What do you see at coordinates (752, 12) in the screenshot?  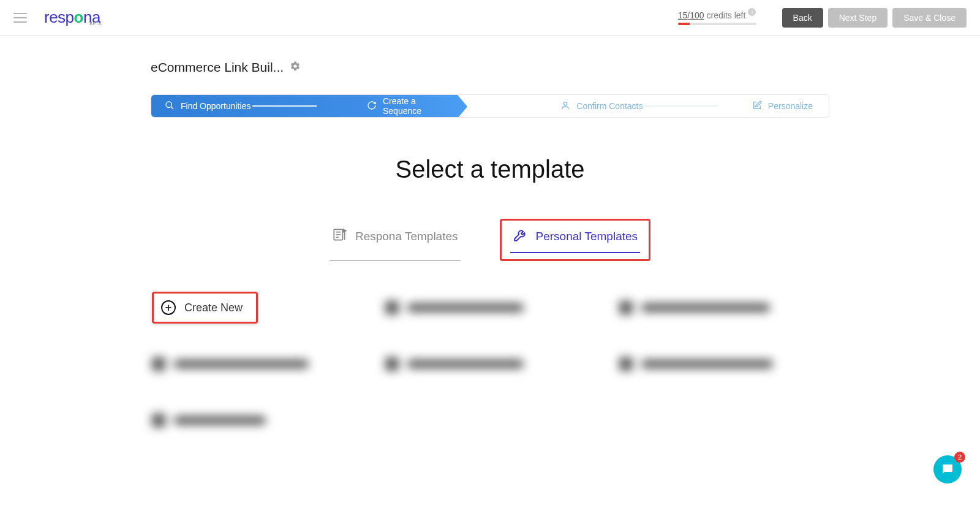 I see `info-icon: i` at bounding box center [752, 12].